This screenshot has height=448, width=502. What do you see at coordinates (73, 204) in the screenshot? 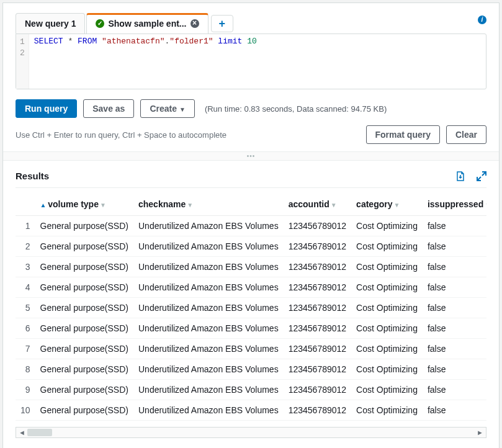
I see `column-label: volume type` at bounding box center [73, 204].